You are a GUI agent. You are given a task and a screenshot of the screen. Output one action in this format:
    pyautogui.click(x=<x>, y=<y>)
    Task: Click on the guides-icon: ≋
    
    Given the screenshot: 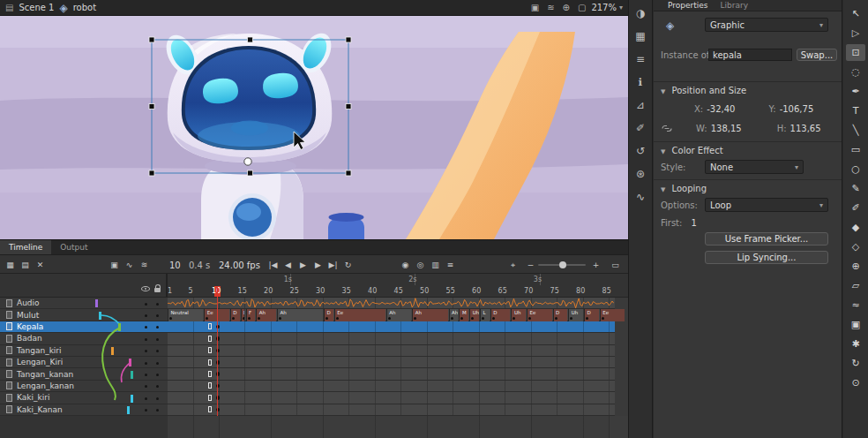 What is the action you would take?
    pyautogui.click(x=550, y=7)
    